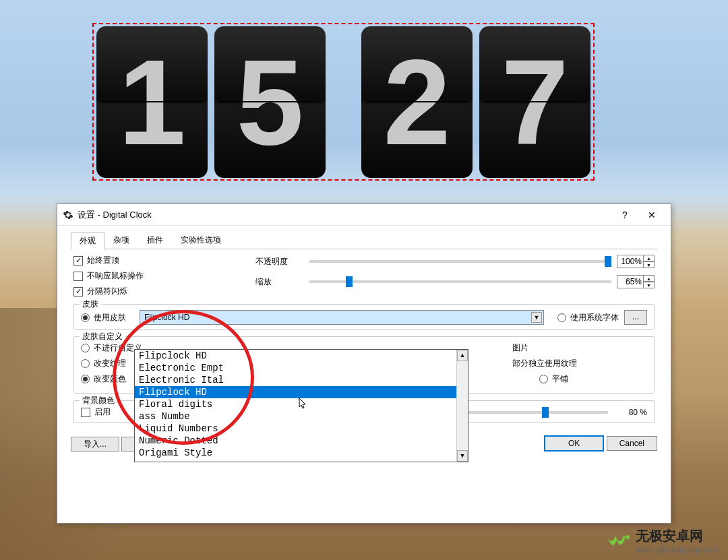 This screenshot has height=560, width=728. Describe the element at coordinates (560, 379) in the screenshot. I see `tile-label: 平铺` at that location.